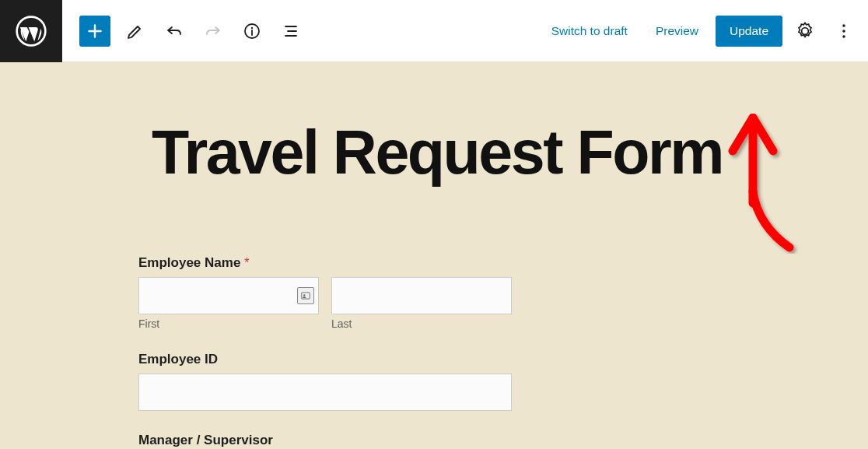  I want to click on more-options-button, so click(844, 31).